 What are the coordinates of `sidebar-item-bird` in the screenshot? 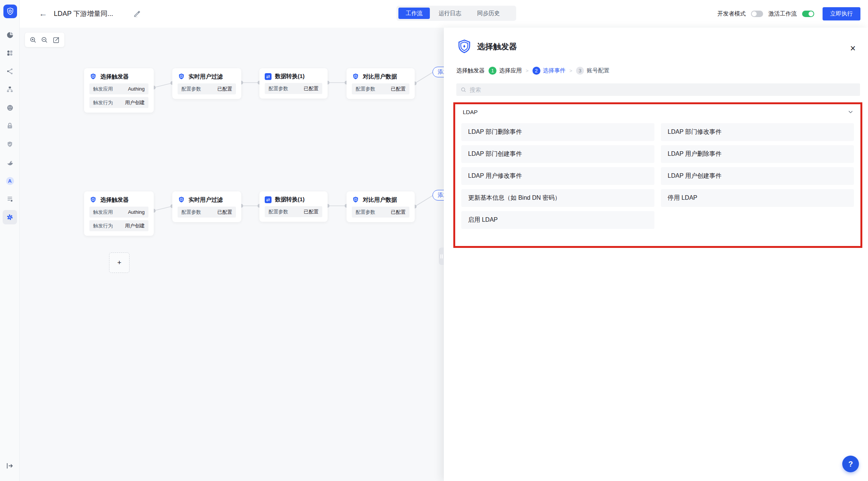 It's located at (10, 163).